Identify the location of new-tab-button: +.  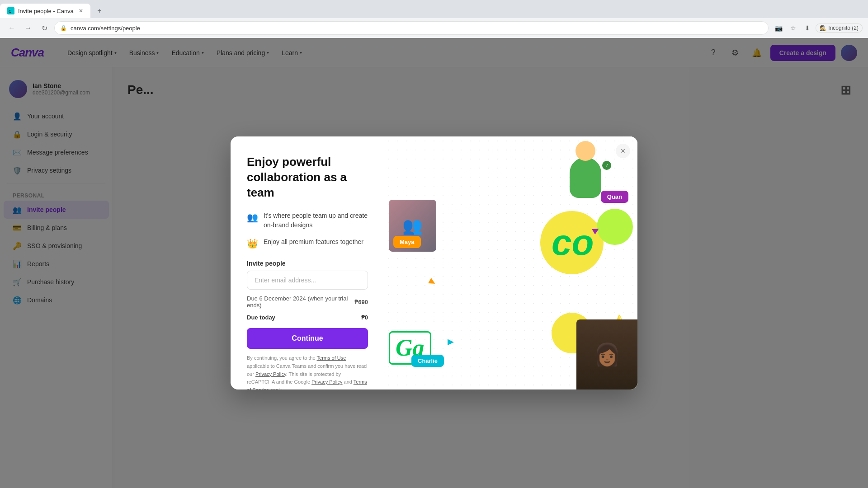
(99, 11).